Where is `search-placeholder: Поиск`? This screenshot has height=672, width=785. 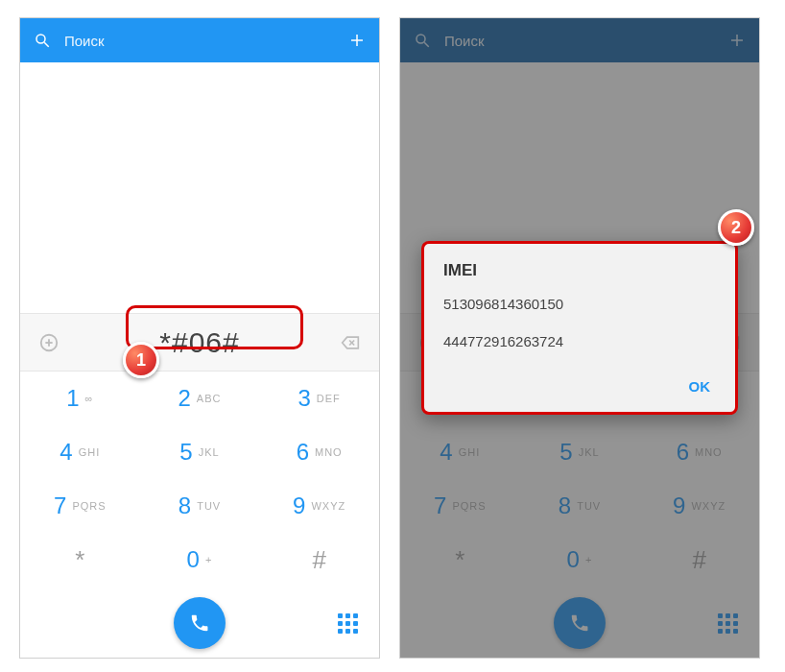
search-placeholder: Поиск is located at coordinates (206, 40).